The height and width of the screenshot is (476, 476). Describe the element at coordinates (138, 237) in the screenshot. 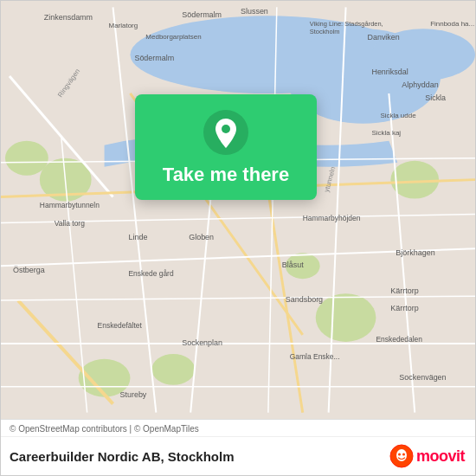

I see `svg-text: Linde` at that location.